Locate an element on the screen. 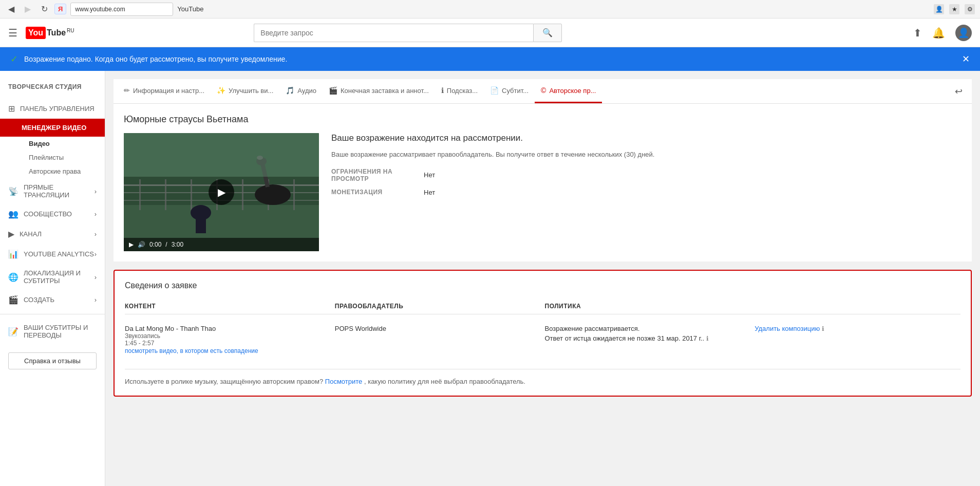 The height and width of the screenshot is (486, 980). logo-ru: RU is located at coordinates (70, 31).